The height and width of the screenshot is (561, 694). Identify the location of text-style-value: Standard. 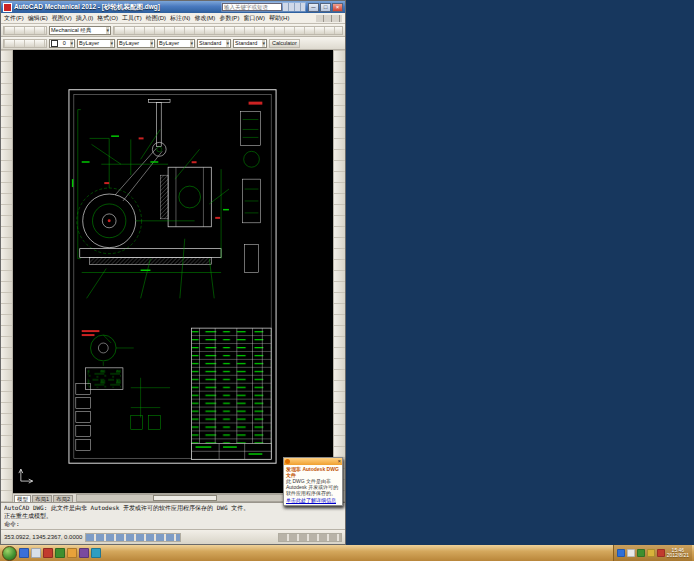
(210, 43).